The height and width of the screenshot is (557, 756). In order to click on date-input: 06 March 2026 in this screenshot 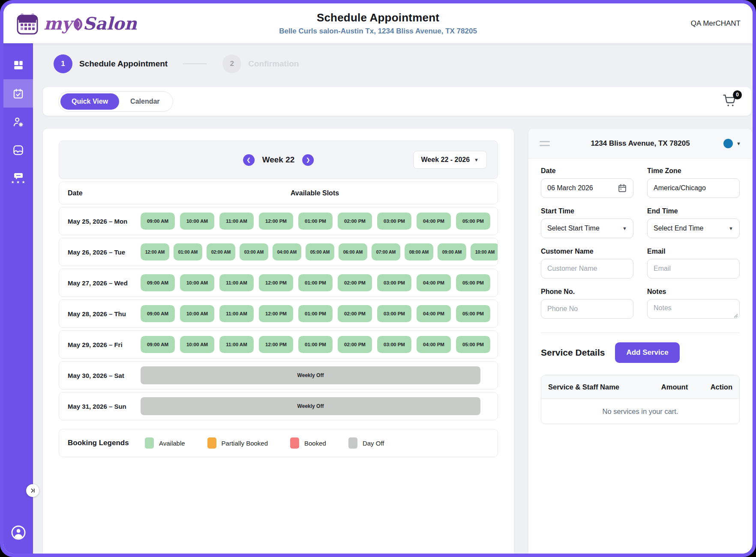, I will do `click(587, 188)`.